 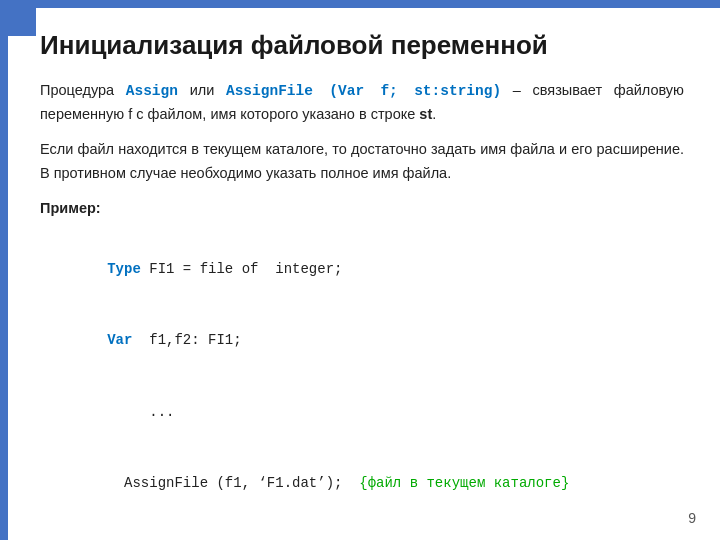 I want to click on code-line-5: AssignFile (f2, ‘d:\iva\a.dat’); {файл в…, so click(x=362, y=530).